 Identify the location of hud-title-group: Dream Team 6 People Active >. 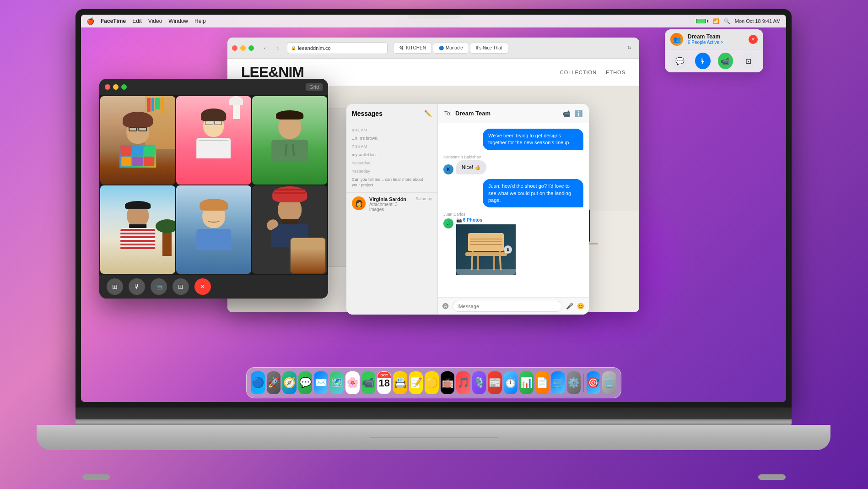
(706, 39).